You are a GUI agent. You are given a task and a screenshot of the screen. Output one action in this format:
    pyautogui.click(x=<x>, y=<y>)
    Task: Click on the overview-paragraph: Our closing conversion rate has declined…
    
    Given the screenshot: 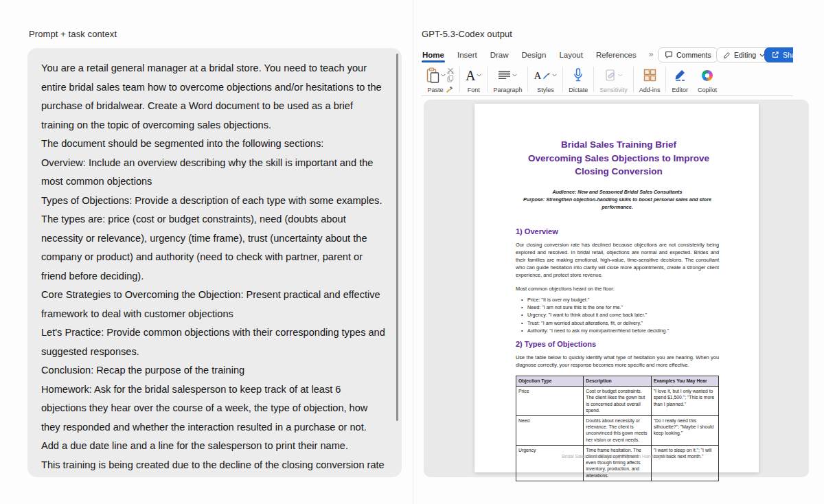 What is the action you would take?
    pyautogui.click(x=617, y=260)
    